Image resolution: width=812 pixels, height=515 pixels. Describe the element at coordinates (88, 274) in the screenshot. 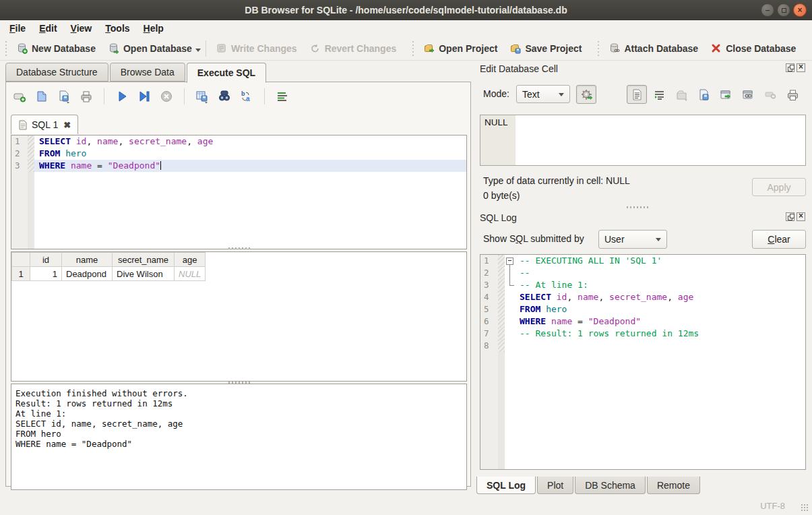

I see `cell-name: Deadpond` at that location.